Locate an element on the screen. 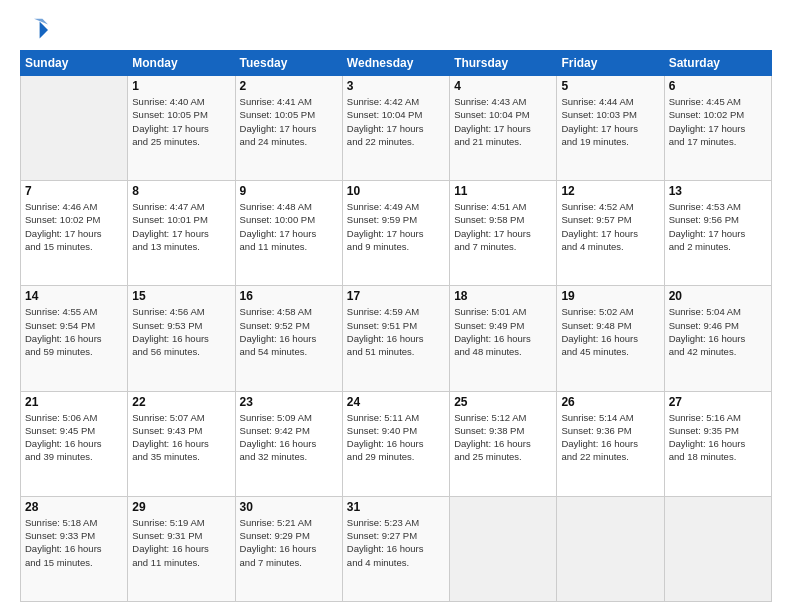  calendar-cell: 24Sunrise: 5:11 AM Sunset: 9:40 PM Dayli… is located at coordinates (396, 444).